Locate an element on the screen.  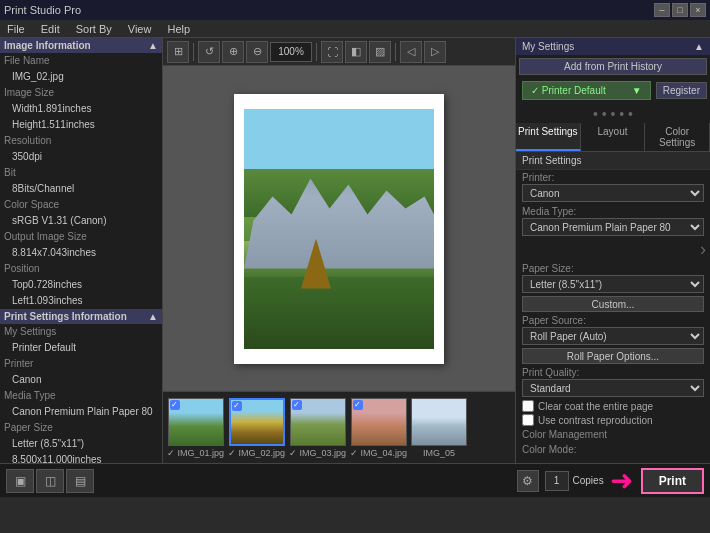
printer-label: Printer: is located at coordinates (613, 178).